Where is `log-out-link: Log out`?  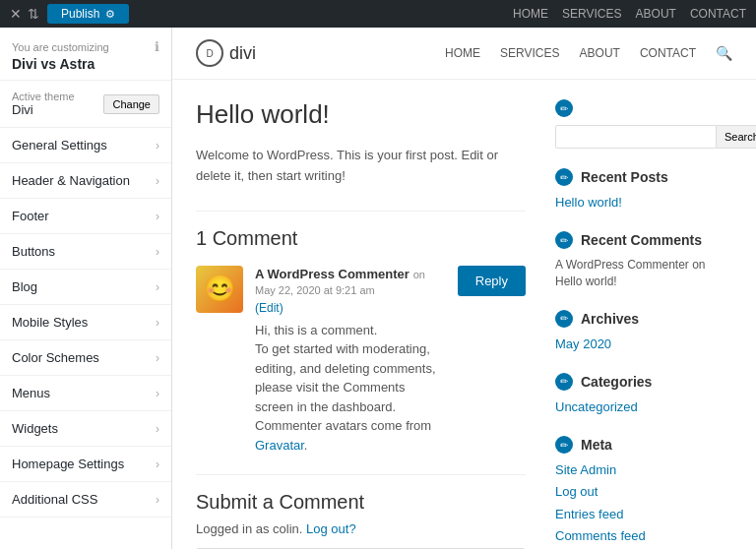
log-out-link: Log out is located at coordinates (577, 492).